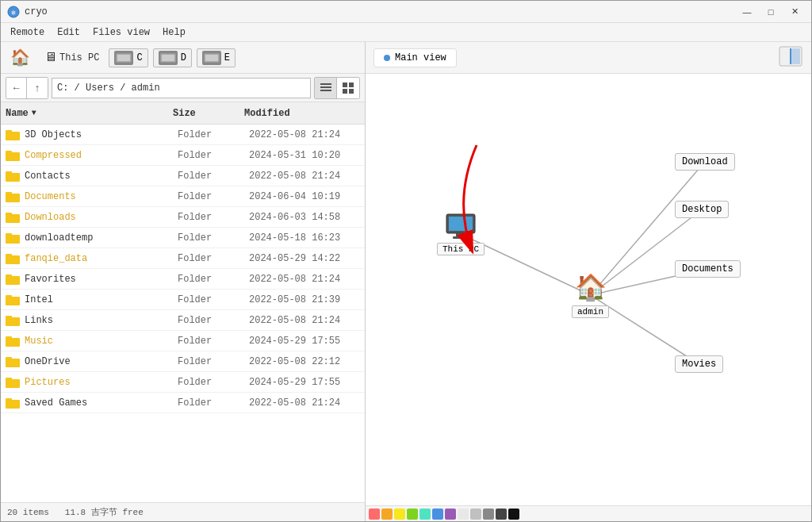 This screenshot has height=522, width=812. Describe the element at coordinates (182, 300) in the screenshot. I see `file-row: IntelFolder2022-05-08 21:39` at that location.